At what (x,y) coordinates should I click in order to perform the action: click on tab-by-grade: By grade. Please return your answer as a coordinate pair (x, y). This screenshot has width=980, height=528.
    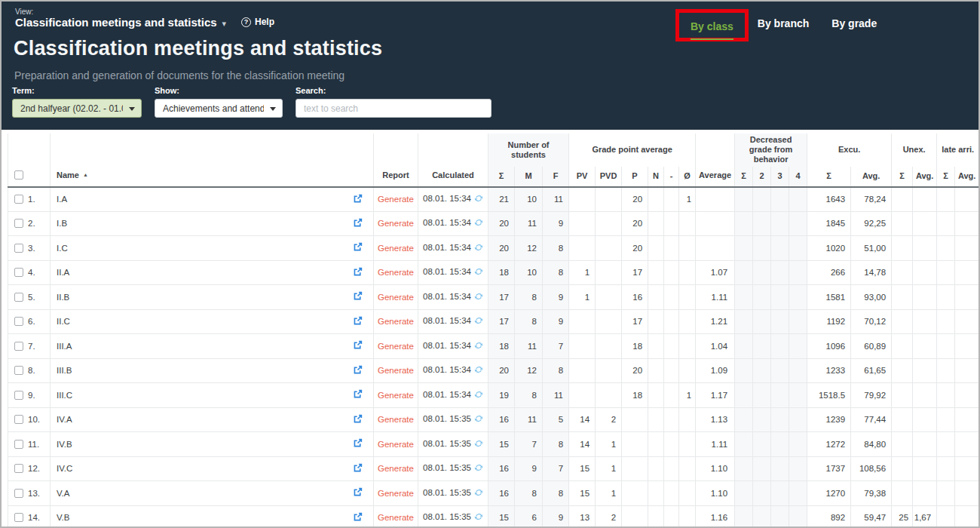
    Looking at the image, I should click on (854, 25).